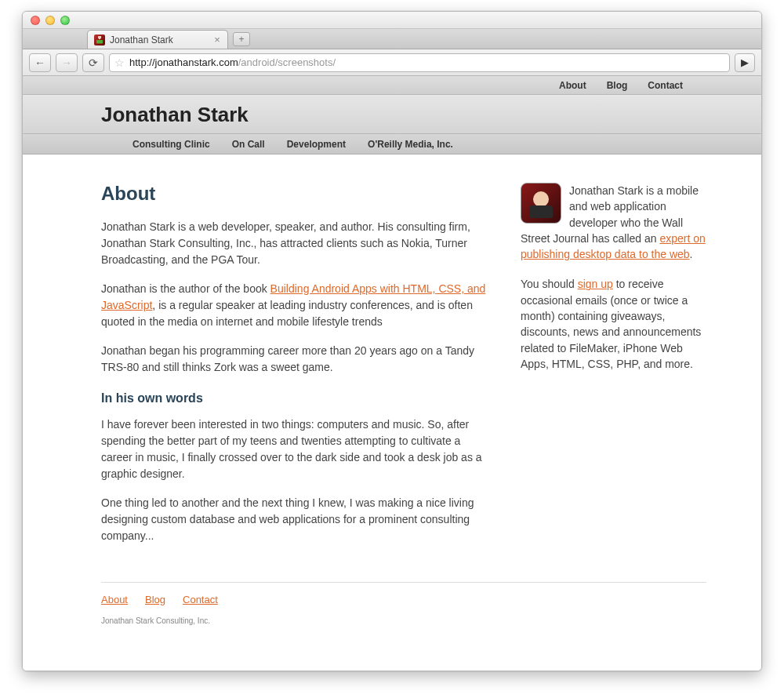 This screenshot has height=698, width=784. I want to click on tab-title: Jonathan Stark, so click(141, 40).